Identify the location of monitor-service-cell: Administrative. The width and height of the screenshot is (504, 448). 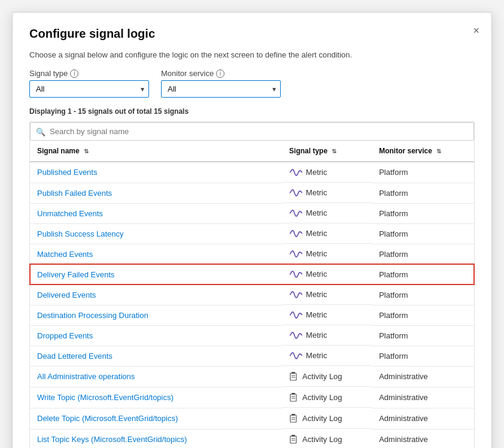
(423, 376).